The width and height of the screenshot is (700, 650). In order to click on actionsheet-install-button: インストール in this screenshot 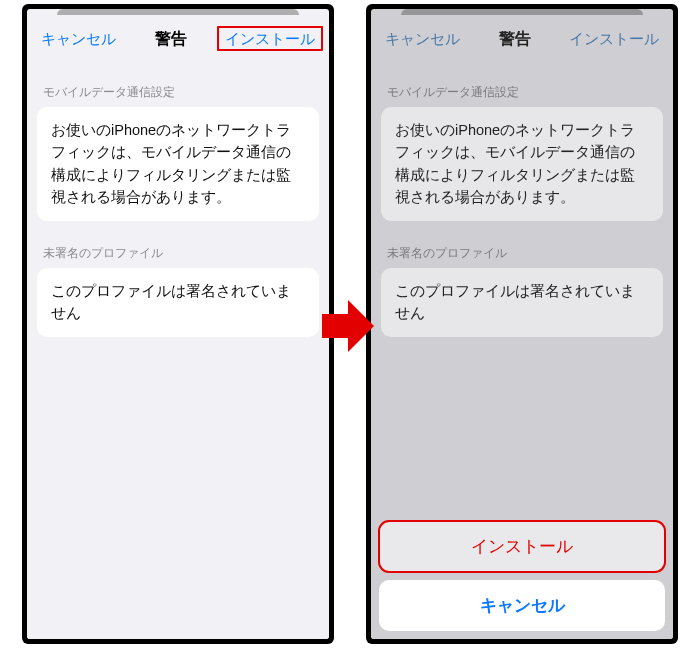, I will do `click(522, 546)`.